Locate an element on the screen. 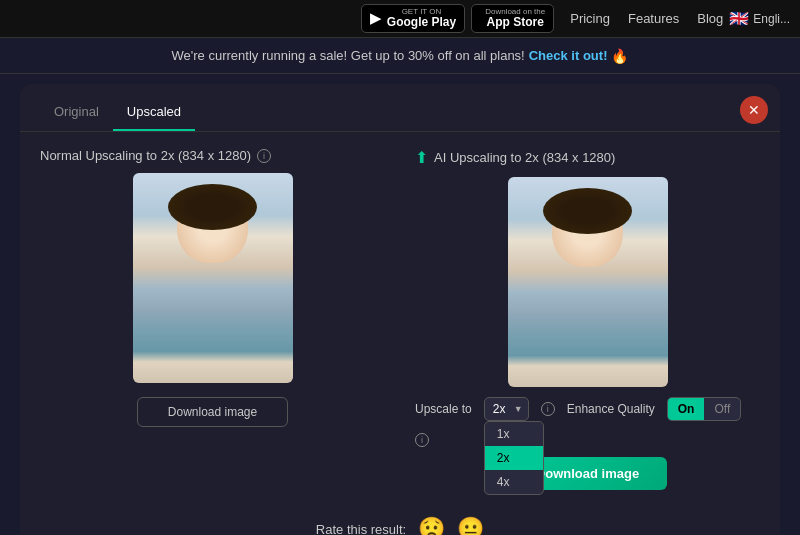 Image resolution: width=800 pixels, height=535 pixels. rating-sad-emoji: 😟 is located at coordinates (432, 526).